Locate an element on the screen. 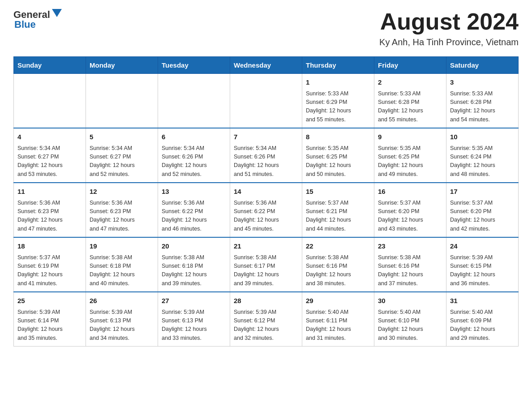  calendar-day-cell: 8Sunrise: 5:35 AM Sunset: 6:25 PM Daylig… is located at coordinates (339, 155).